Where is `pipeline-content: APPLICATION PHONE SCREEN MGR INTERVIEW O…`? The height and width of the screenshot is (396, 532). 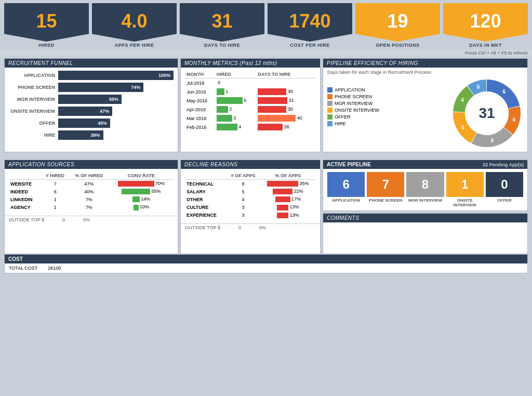 pipeline-content: APPLICATION PHONE SCREEN MGR INTERVIEW O… is located at coordinates (425, 113).